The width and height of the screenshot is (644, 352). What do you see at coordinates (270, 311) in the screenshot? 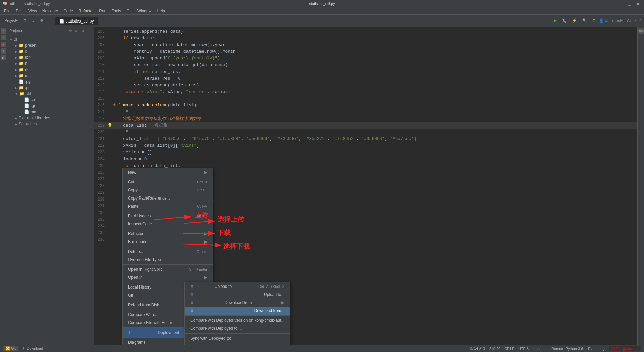
I see `sub-download-from-dots-label: Download from...` at bounding box center [270, 311].